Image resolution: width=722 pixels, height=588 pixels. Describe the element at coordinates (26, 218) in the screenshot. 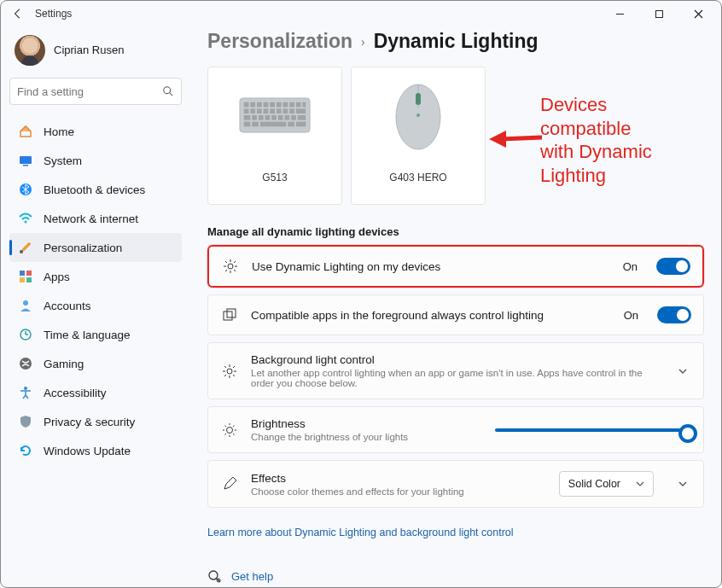

I see `wifi-icon` at that location.